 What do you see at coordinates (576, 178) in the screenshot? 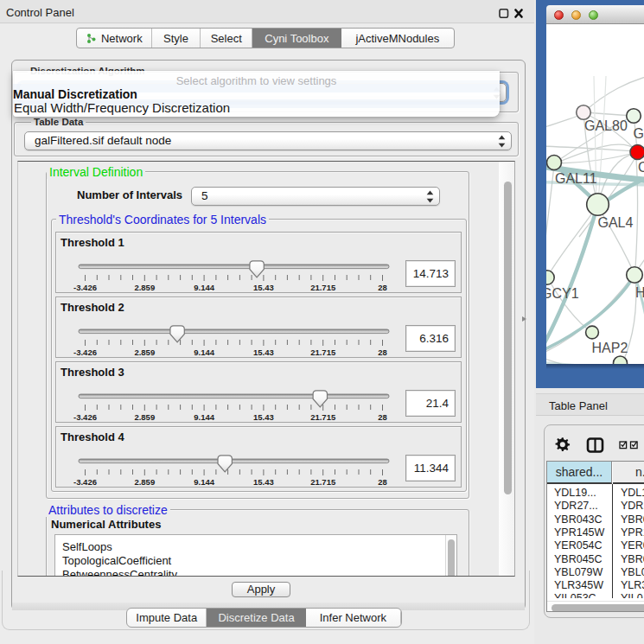
I see `svg-text: GAL11` at bounding box center [576, 178].